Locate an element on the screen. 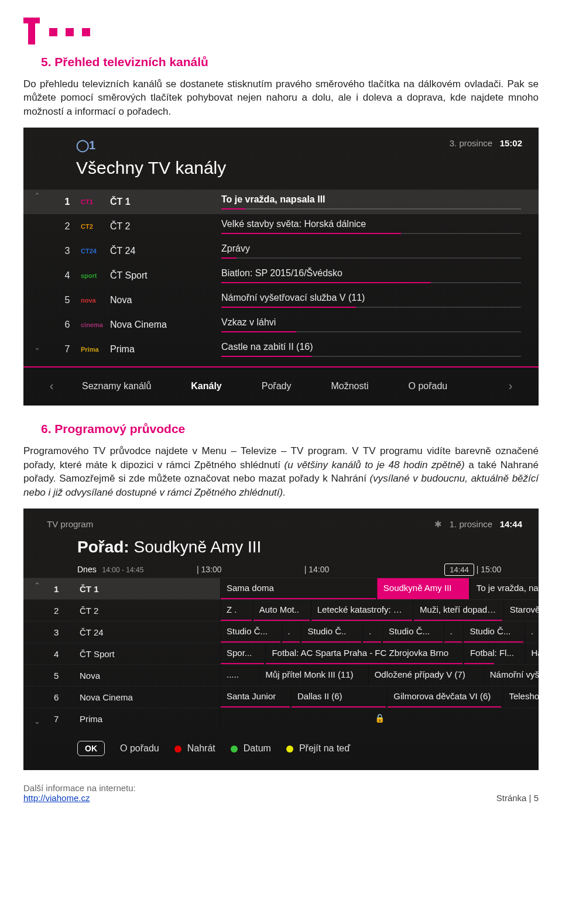  epg-channel-label: 7Prima is located at coordinates (122, 719).